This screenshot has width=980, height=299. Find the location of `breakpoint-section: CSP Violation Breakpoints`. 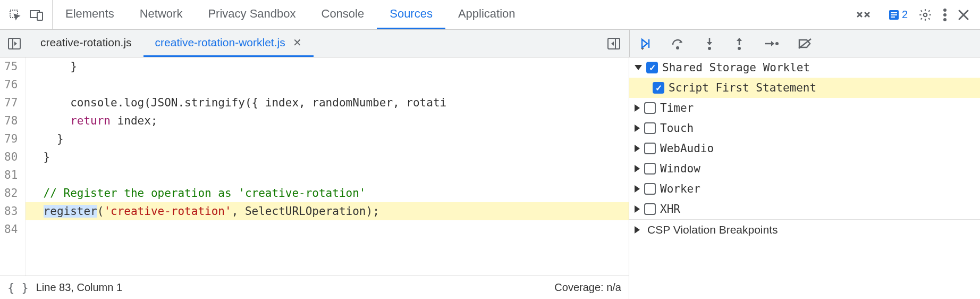

breakpoint-section: CSP Violation Breakpoints is located at coordinates (805, 229).